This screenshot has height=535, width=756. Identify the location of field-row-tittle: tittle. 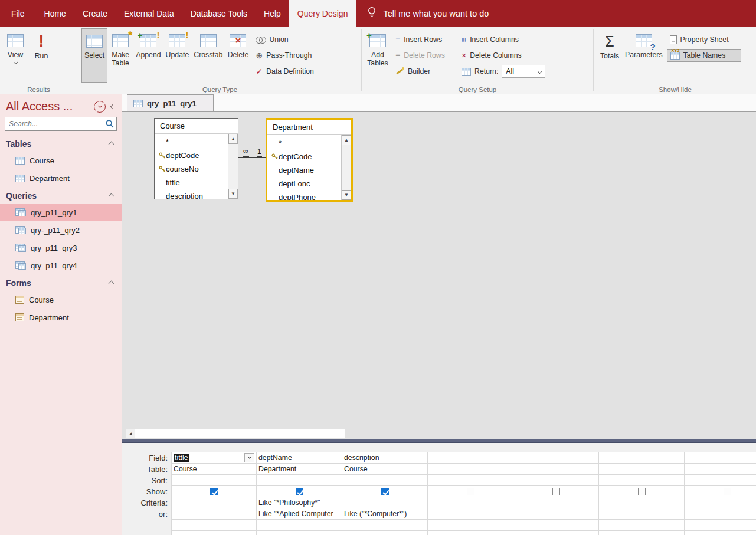
(191, 183).